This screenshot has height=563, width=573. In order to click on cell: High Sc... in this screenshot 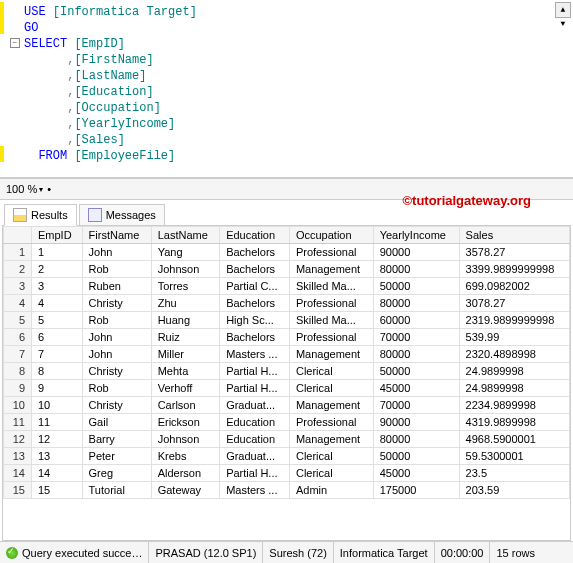, I will do `click(255, 320)`.